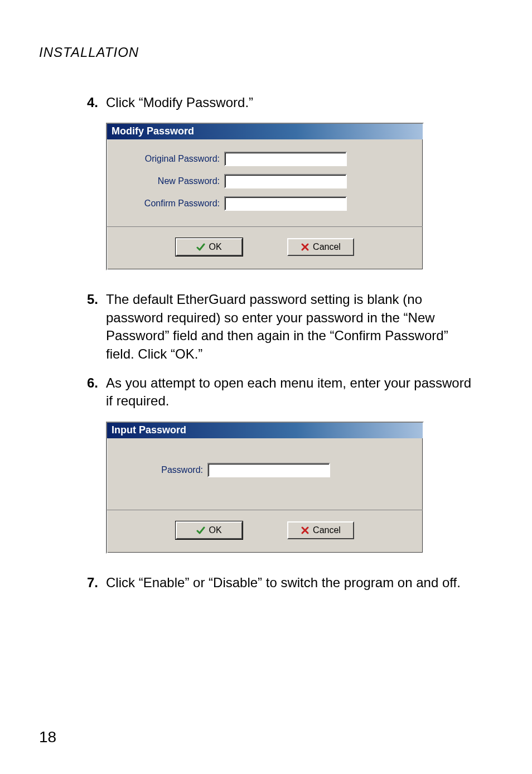 The width and height of the screenshot is (532, 774). Describe the element at coordinates (174, 204) in the screenshot. I see `confirm-password-label: Confirm Password:` at that location.